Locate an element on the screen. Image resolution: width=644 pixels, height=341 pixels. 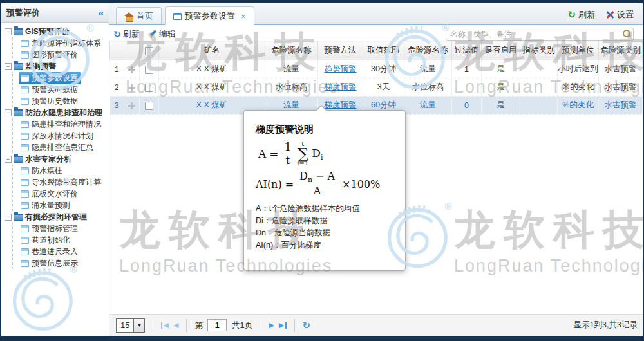
first-page-button: ◀ is located at coordinates (165, 326).